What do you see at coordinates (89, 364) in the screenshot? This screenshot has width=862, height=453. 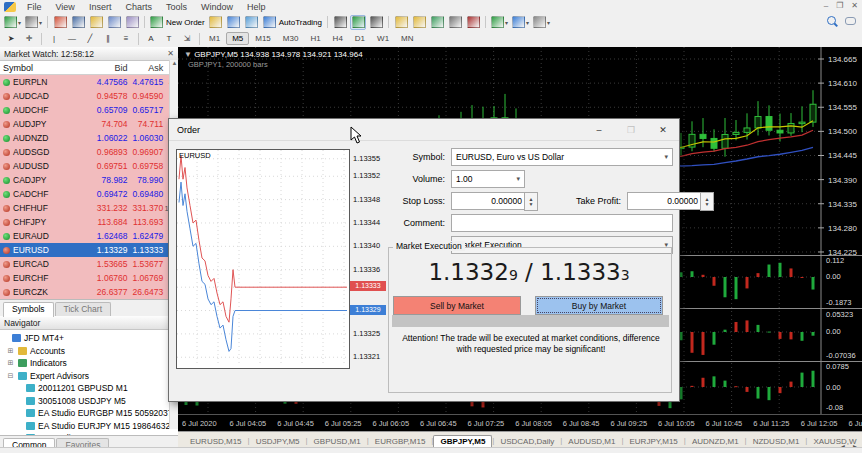 I see `tree-node-indicators: ⊞Indicators` at bounding box center [89, 364].